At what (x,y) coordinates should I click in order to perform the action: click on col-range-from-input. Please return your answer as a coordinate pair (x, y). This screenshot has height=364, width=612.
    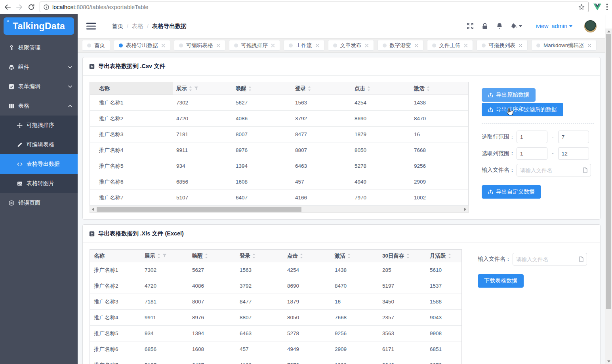
    Looking at the image, I should click on (532, 154).